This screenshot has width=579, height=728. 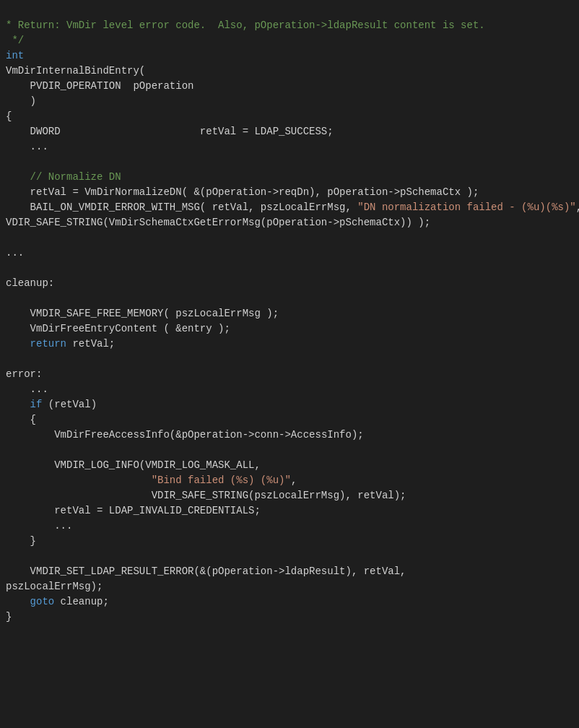 I want to click on code-token: VmDirFreeEntryContent ( &entry );, so click(x=118, y=329).